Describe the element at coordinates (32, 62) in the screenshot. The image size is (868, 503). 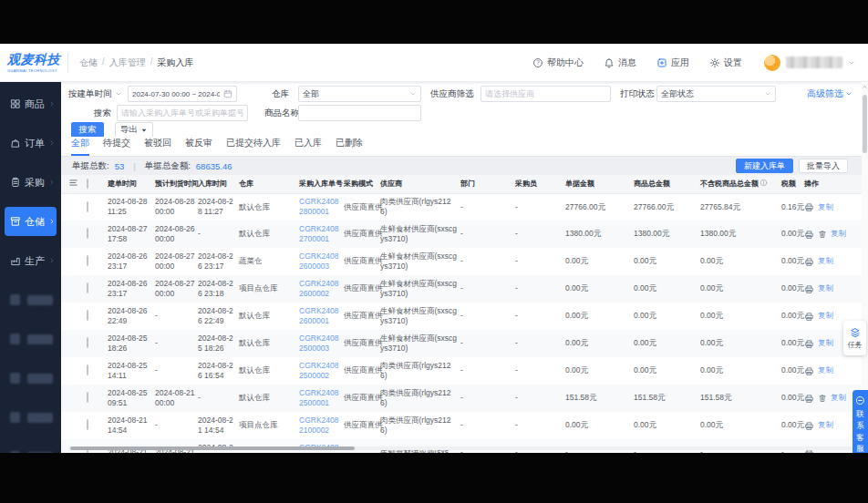
I see `brand-logo: 观麦科技 GUANMAI TECHNOLOGY` at that location.